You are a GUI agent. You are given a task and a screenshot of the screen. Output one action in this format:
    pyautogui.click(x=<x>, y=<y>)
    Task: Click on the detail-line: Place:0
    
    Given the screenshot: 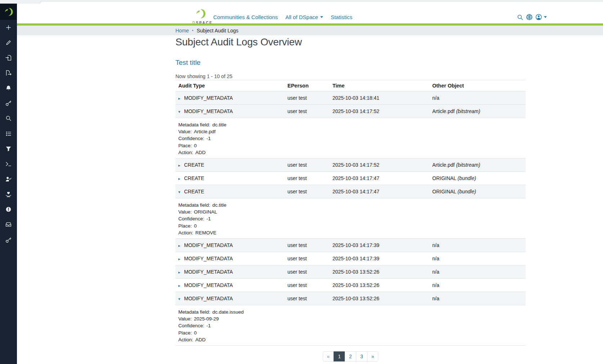 What is the action you would take?
    pyautogui.click(x=350, y=226)
    